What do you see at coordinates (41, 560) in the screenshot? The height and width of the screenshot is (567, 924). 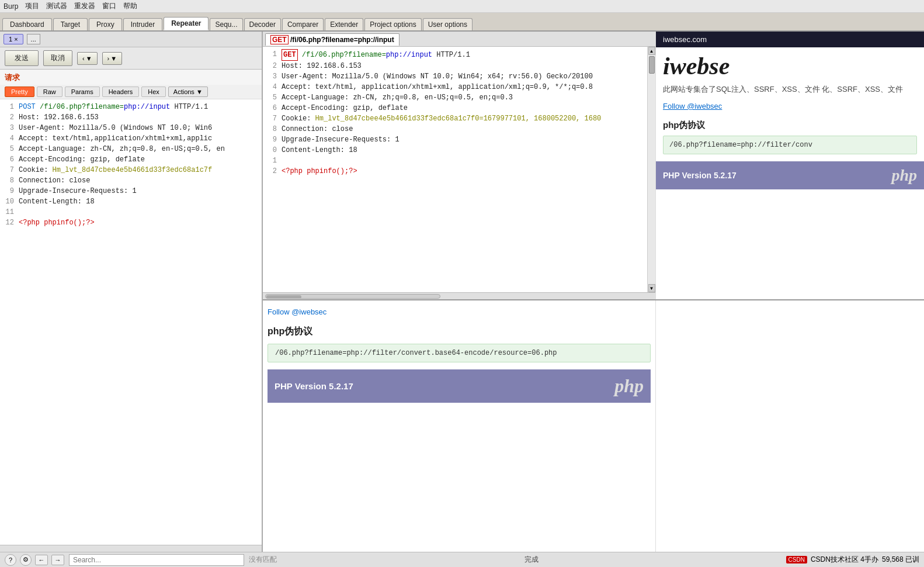 I see `back-nav-btn: ←` at bounding box center [41, 560].